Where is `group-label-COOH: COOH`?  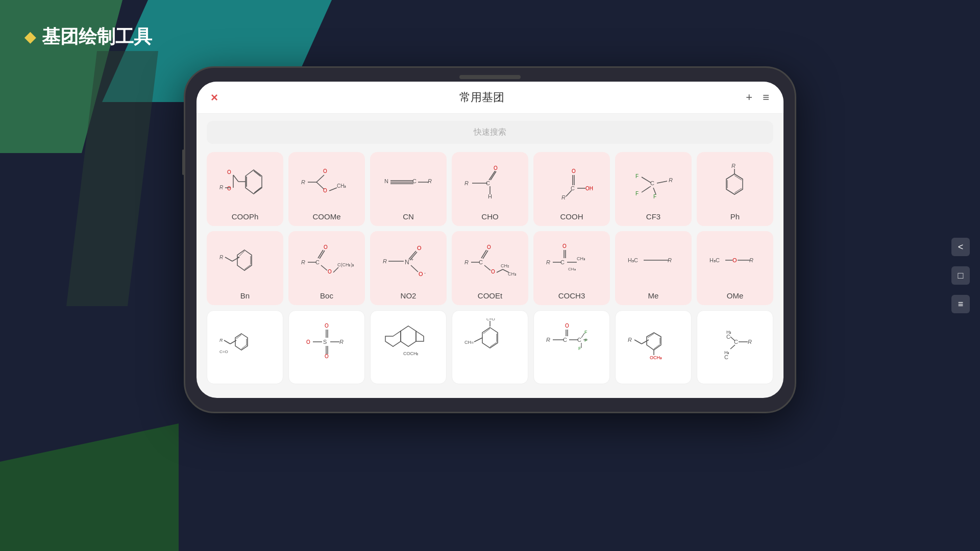
group-label-COOH: COOH is located at coordinates (572, 216).